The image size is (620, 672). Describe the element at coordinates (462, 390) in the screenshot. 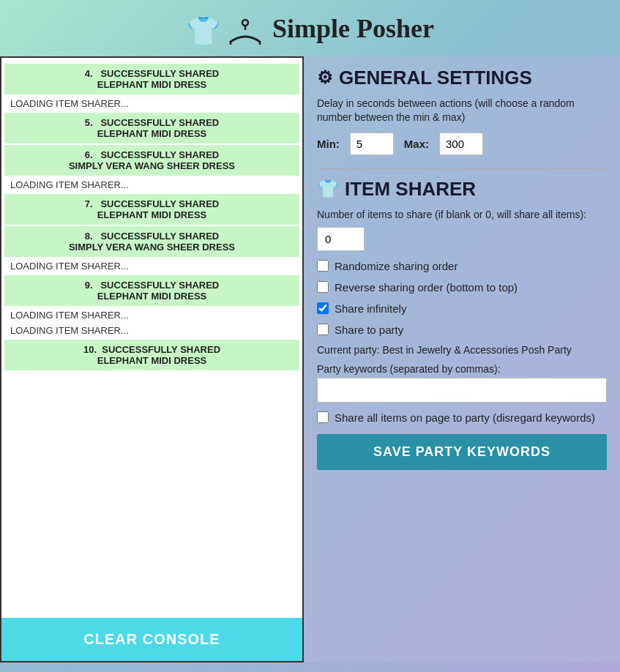

I see `party-keywords-input` at that location.